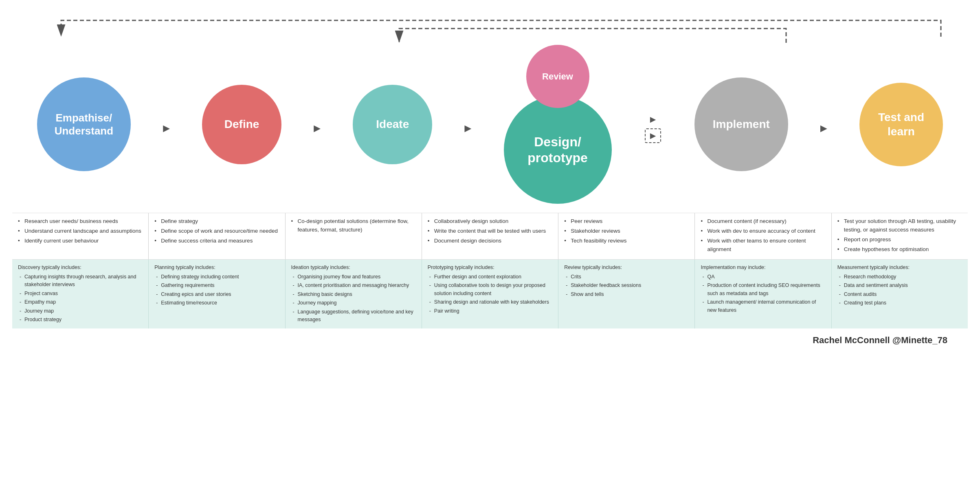 The height and width of the screenshot is (485, 980). Describe the element at coordinates (167, 128) in the screenshot. I see `arrow-1: ►` at that location.